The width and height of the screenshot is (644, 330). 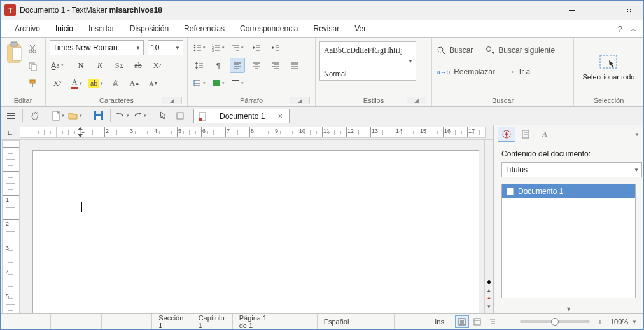 I want to click on help-button: ?, so click(x=620, y=29).